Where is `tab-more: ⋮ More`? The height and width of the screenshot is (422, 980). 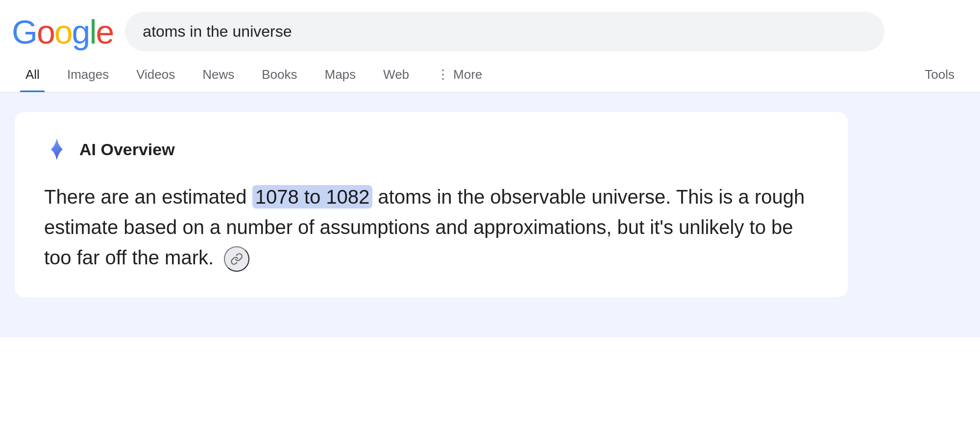 tab-more: ⋮ More is located at coordinates (460, 74).